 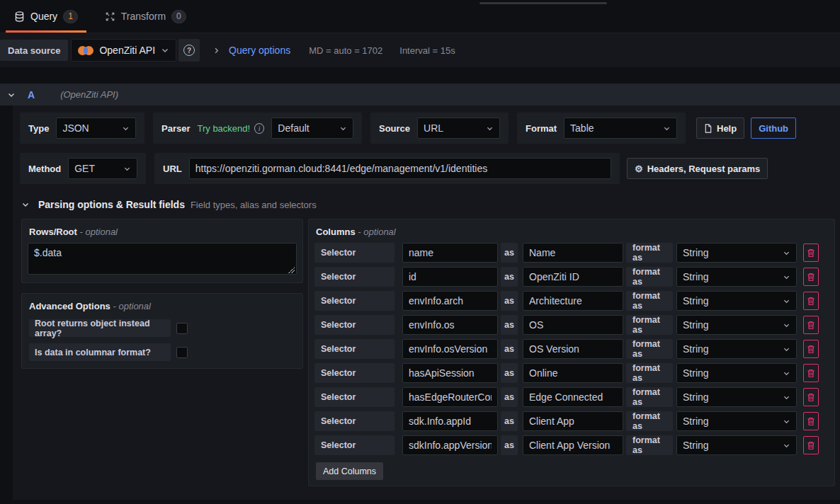 I want to click on parsing-options-section-header: Parsing options & Result fields Field ty…, so click(x=429, y=205).